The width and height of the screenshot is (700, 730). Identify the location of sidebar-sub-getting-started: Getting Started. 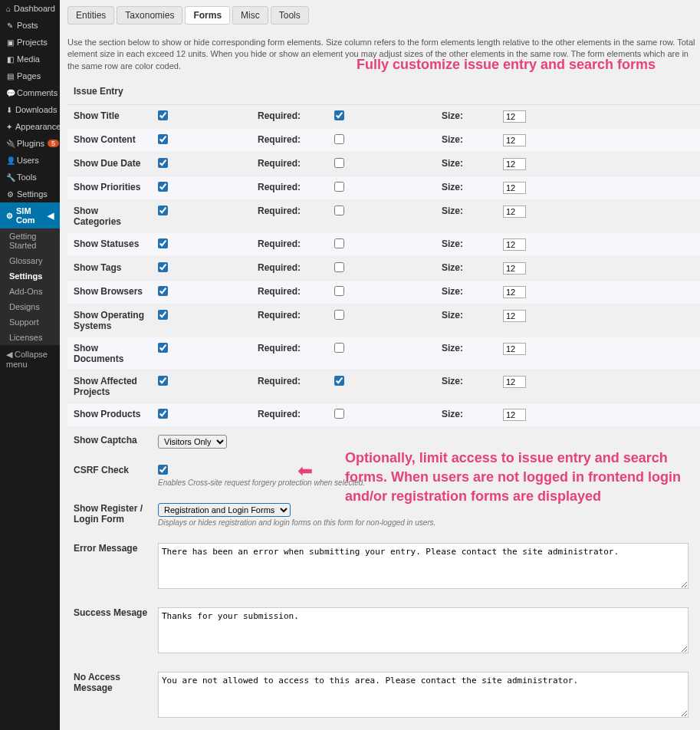
(30, 241).